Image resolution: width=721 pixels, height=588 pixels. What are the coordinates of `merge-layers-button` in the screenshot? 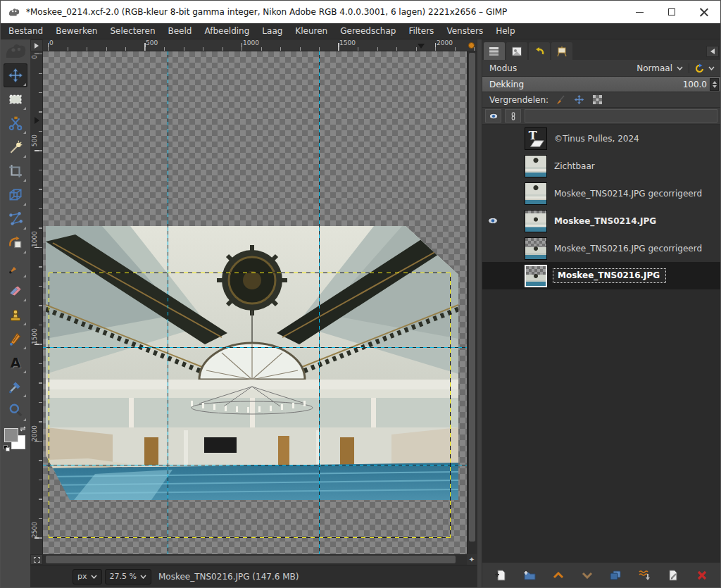 It's located at (644, 575).